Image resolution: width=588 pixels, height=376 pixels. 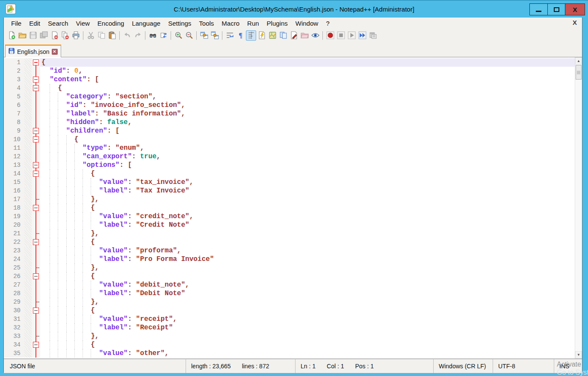 I want to click on code-text: "value": "receipt",, so click(x=307, y=319).